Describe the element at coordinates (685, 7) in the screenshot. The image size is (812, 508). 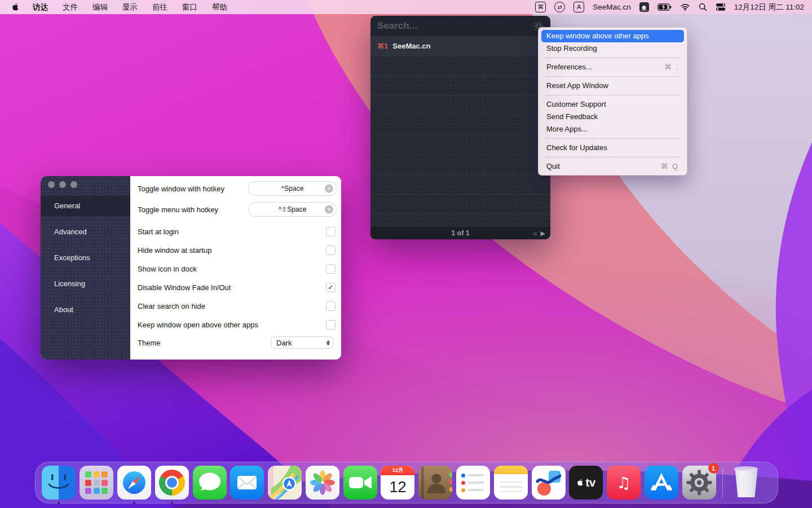
I see `wifi-icon` at that location.